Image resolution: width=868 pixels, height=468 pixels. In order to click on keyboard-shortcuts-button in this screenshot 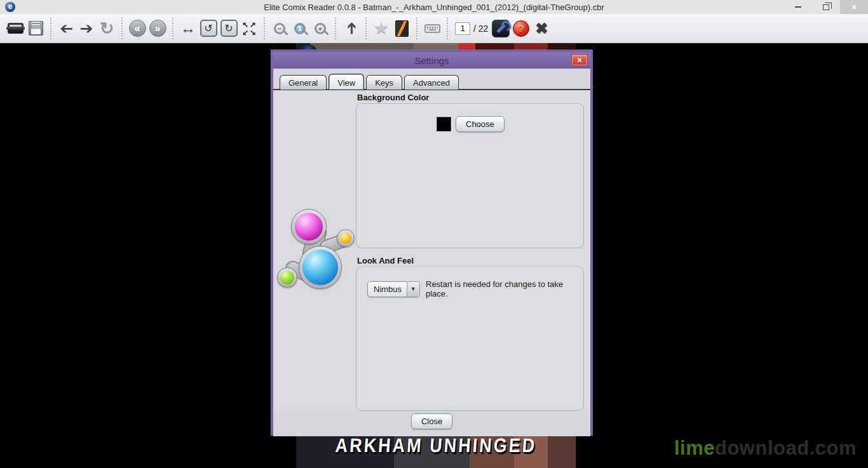, I will do `click(432, 29)`.